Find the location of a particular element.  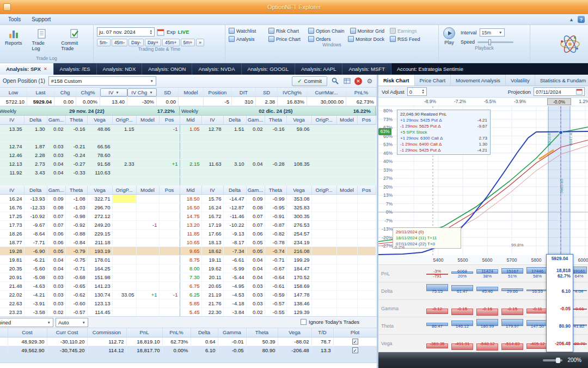

combined-dropdown: Combined▼ is located at coordinates (27, 323).